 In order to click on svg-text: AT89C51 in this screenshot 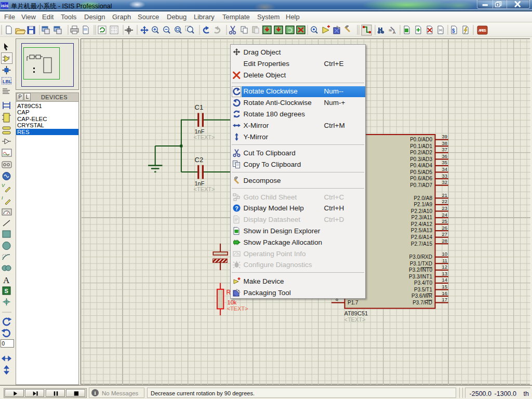, I will do `click(356, 313)`.